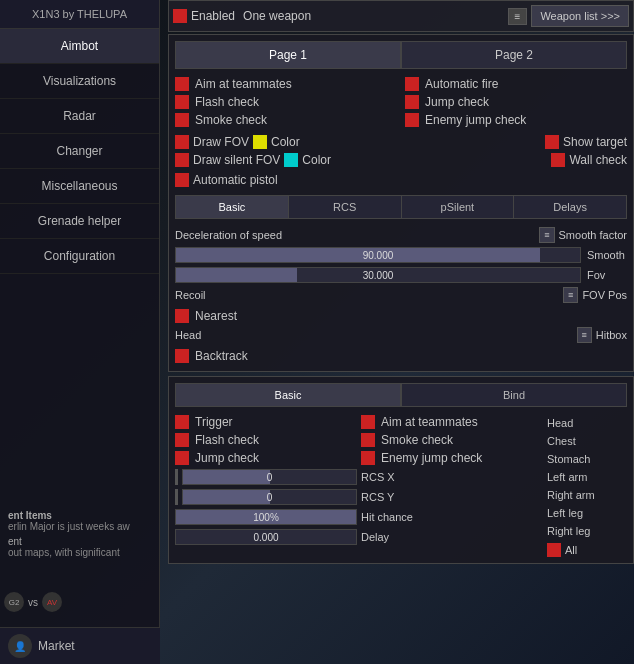  Describe the element at coordinates (368, 422) in the screenshot. I see `trigger-aim-checkbox` at that location.